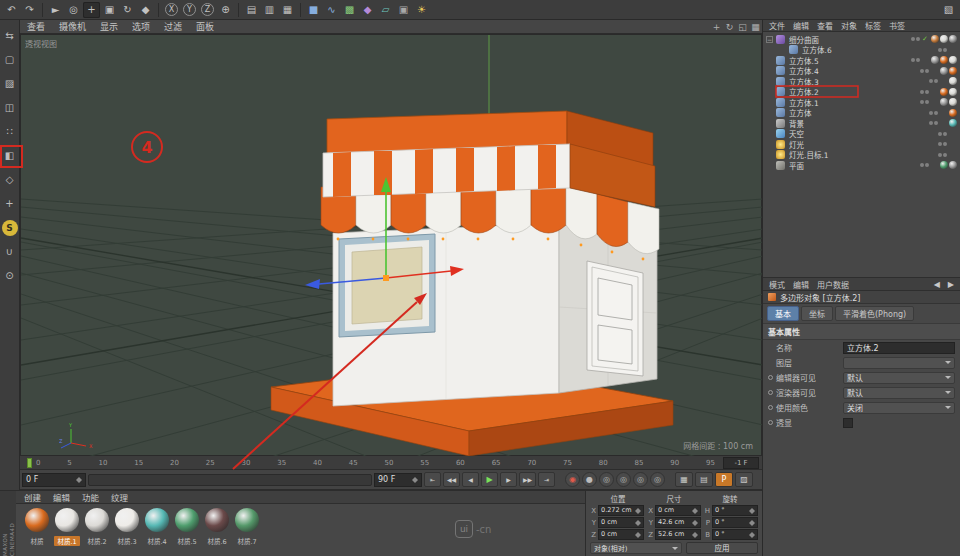 Image resolution: width=960 pixels, height=556 pixels. I want to click on redo-icon: ↷, so click(30, 10).